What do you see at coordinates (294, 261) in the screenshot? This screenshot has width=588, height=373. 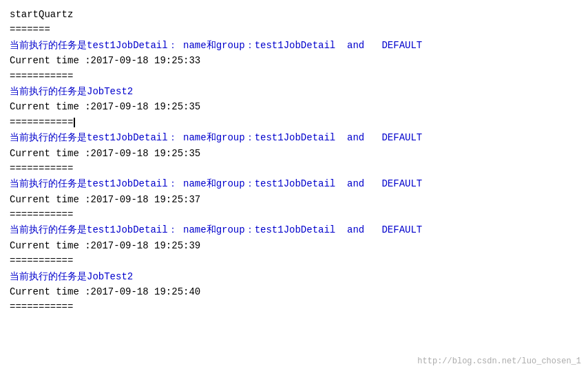 I see `line-sep6: ===========` at bounding box center [294, 261].